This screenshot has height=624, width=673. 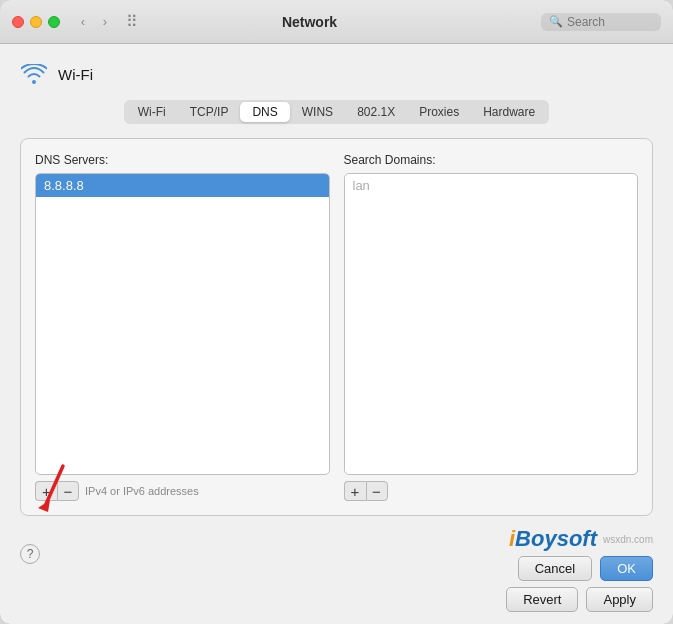 I want to click on ok-button: OK, so click(x=626, y=568).